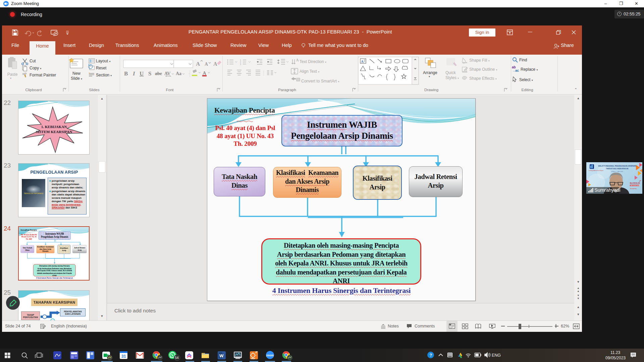 This screenshot has width=644, height=362. Describe the element at coordinates (54, 132) in the screenshot. I see `svg-text: SISTEM KEARSIPAN` at that location.